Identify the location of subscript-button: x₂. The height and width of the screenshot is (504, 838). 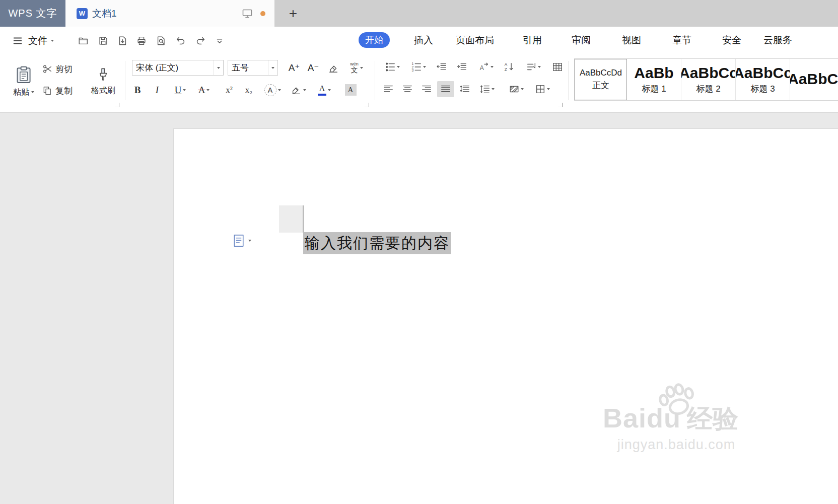
(249, 90).